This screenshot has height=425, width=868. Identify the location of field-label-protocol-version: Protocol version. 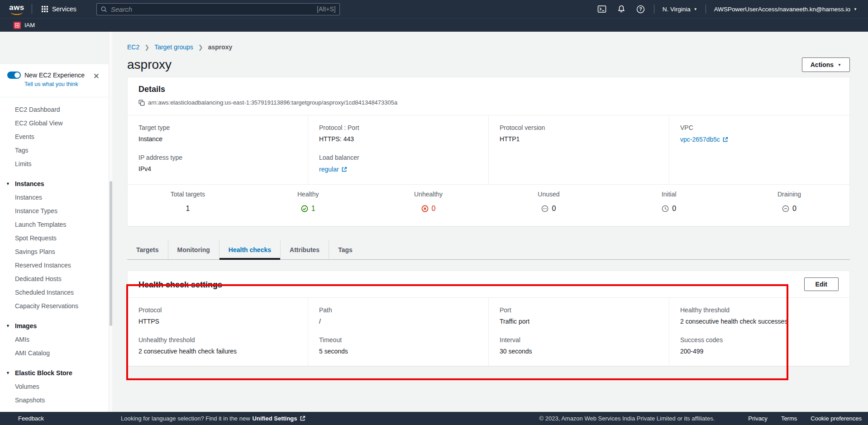
(579, 128).